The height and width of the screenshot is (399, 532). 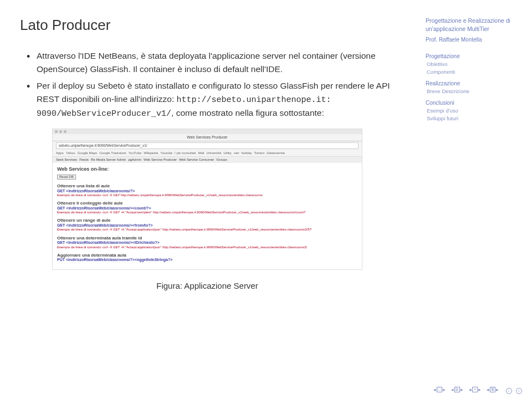 What do you see at coordinates (207, 208) in the screenshot?
I see `endpoint-method: GET <indirizzoRisorsaWeb/classrooms/><co…` at bounding box center [207, 208].